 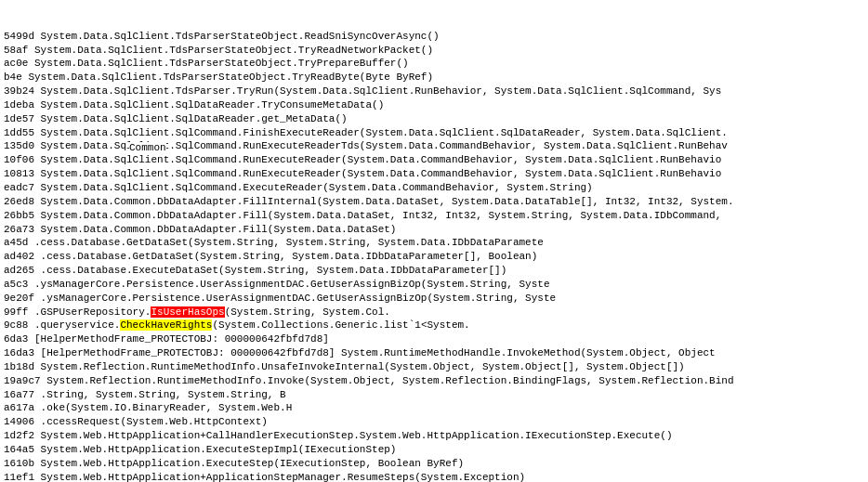 I want to click on stack-line: 6da3 [HelperMethodFrame_PROTECTOBJ: 0000…, so click(x=434, y=340).